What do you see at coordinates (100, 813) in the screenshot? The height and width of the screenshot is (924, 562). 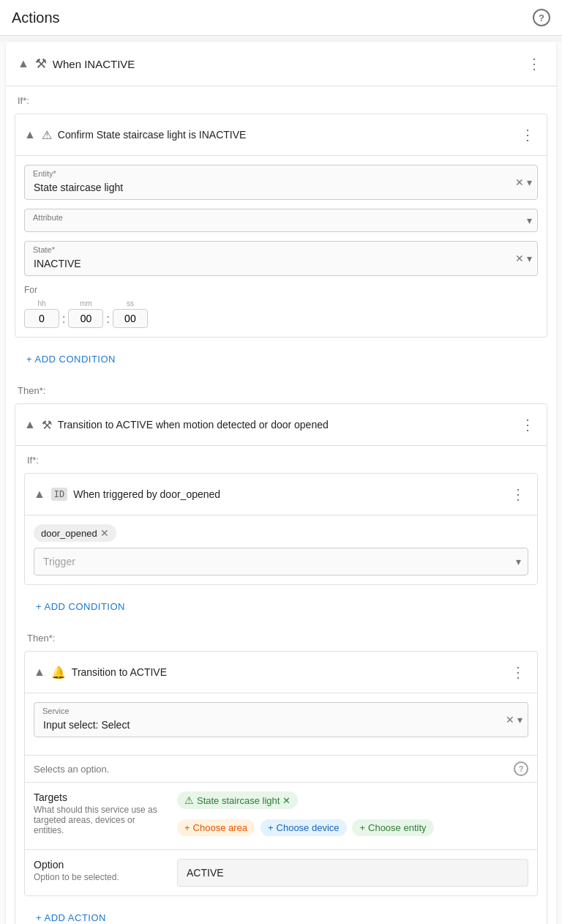 I see `targets-label-section: Targets What should this service use as …` at bounding box center [100, 813].